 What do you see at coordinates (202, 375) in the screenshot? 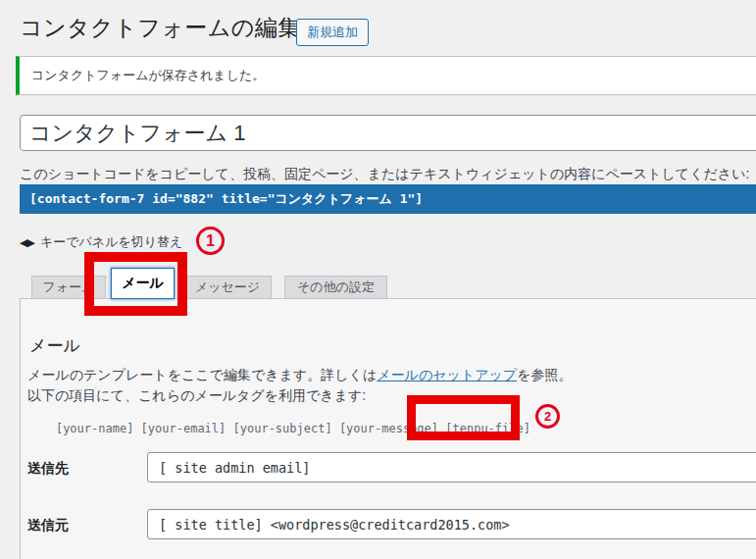
I see `description-text-before: メールのテンプレートをここで編集できます。詳しくは` at bounding box center [202, 375].